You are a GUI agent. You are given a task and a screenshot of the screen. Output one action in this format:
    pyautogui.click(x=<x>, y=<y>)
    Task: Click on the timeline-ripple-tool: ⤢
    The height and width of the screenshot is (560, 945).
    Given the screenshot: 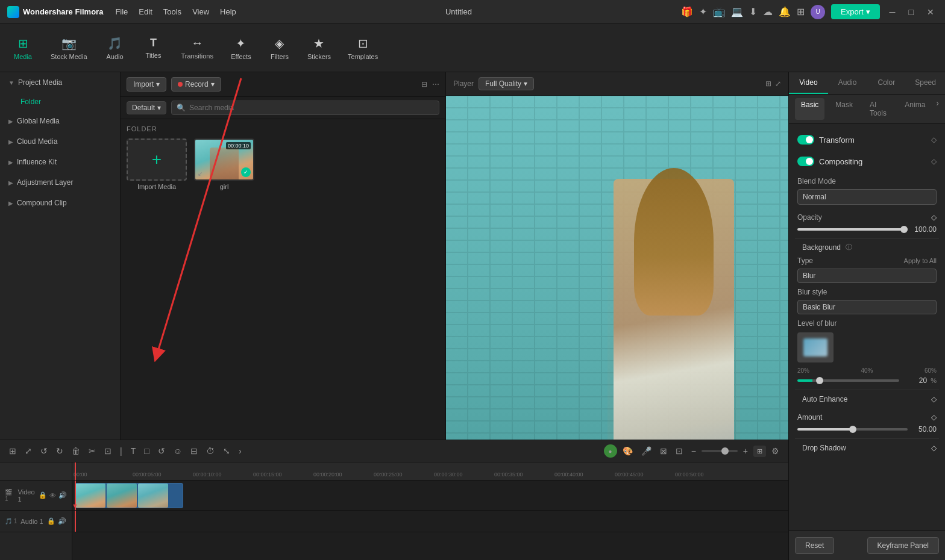 What is the action you would take?
    pyautogui.click(x=28, y=451)
    